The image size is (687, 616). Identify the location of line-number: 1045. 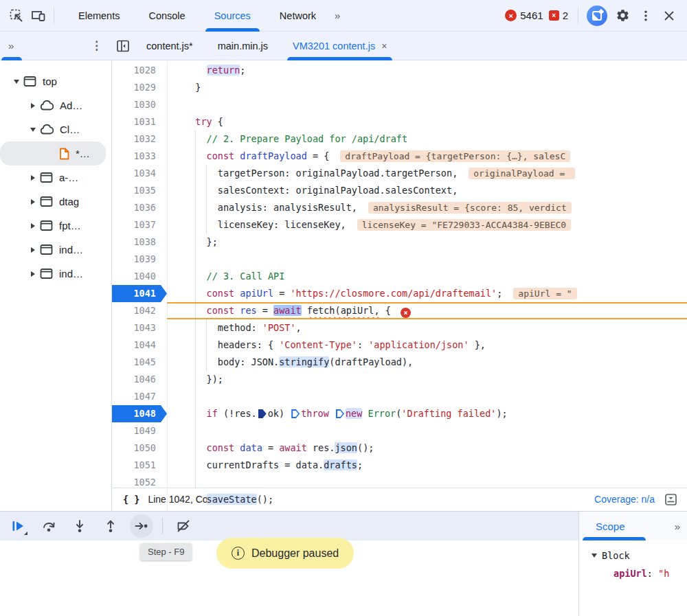
(139, 363).